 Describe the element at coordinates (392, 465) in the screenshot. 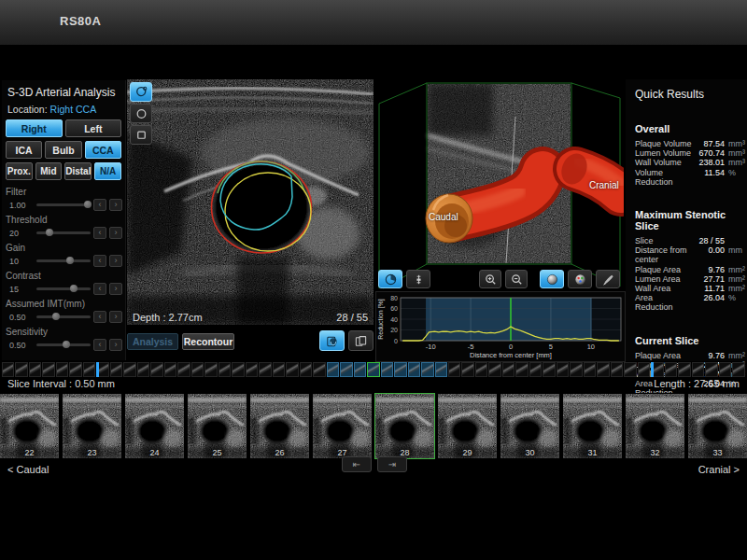

I see `go-last-slice-button: ⇥` at that location.